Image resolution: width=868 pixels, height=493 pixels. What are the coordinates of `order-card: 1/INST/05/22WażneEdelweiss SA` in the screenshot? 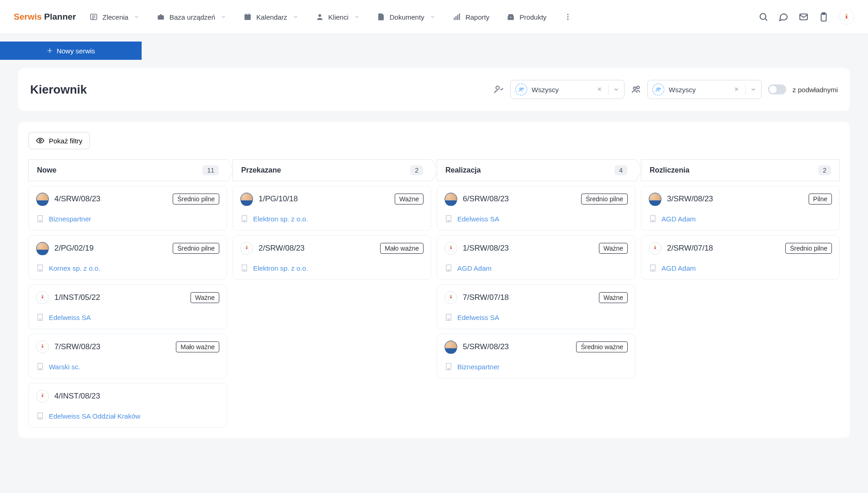 It's located at (128, 307).